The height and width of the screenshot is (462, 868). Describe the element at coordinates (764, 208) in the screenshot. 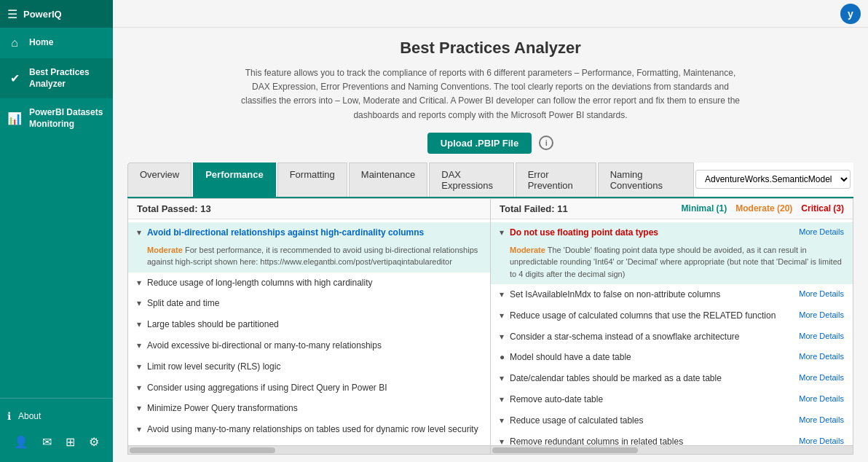

I see `badge-moderate: Moderate (20)` at that location.